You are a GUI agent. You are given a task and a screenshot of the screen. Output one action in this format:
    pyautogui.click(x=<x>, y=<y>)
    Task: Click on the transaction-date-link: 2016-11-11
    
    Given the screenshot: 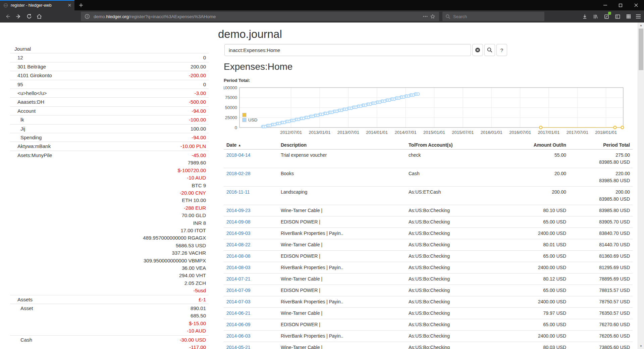 What is the action you would take?
    pyautogui.click(x=238, y=192)
    